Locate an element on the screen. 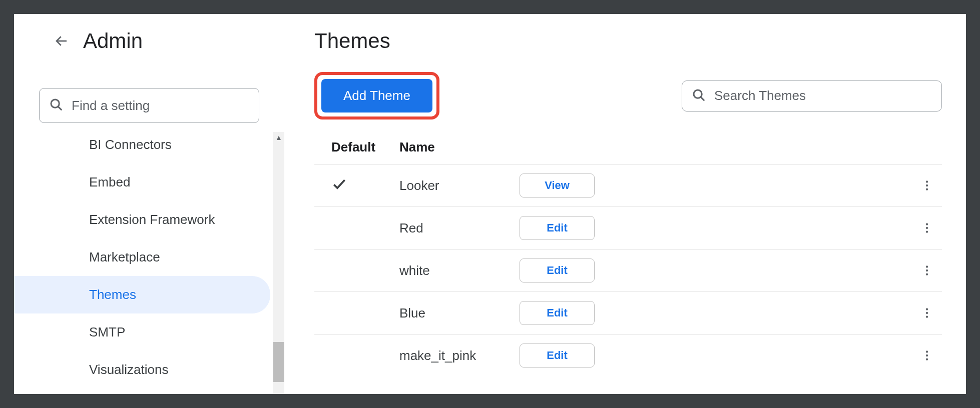 Image resolution: width=980 pixels, height=408 pixels. table-row: white Edit is located at coordinates (628, 270).